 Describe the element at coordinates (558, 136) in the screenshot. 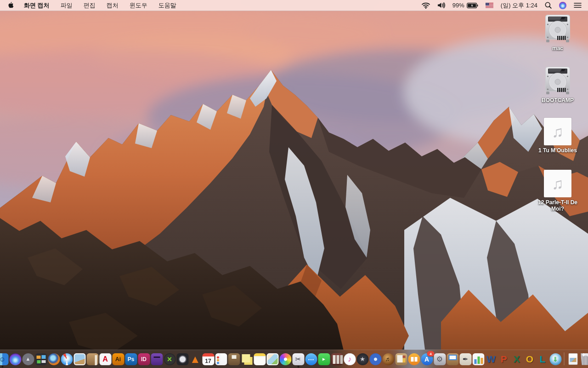

I see `desktop-icon-tu-moublies: ♫1 Tu M'Oublies` at that location.